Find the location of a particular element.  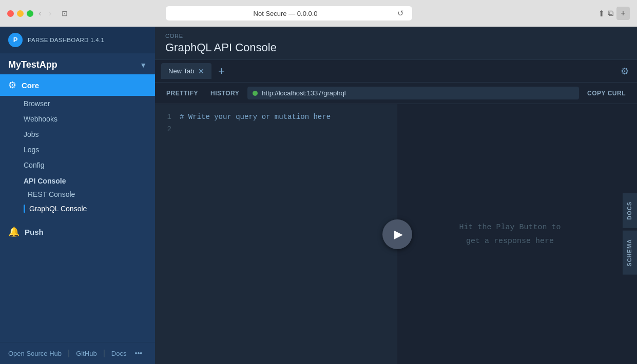

line-content-1: # Write your query or mutation here is located at coordinates (255, 117).